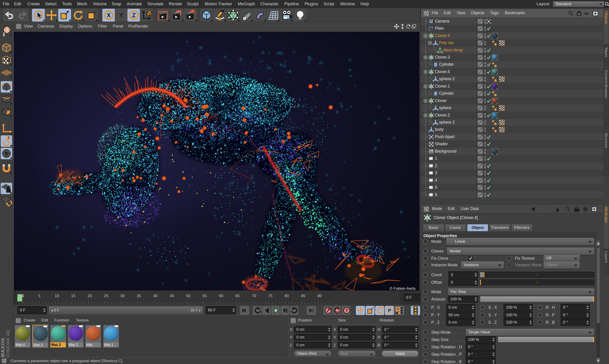 The image size is (609, 364). I want to click on svg-text: Z, so click(134, 15).